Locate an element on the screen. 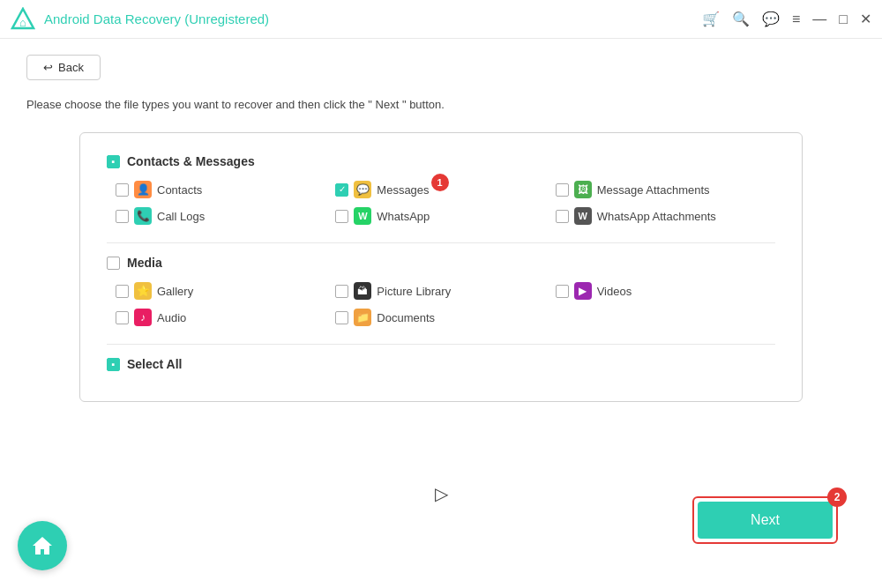 This screenshot has width=882, height=588. contacts-icon: 👤 is located at coordinates (143, 190).